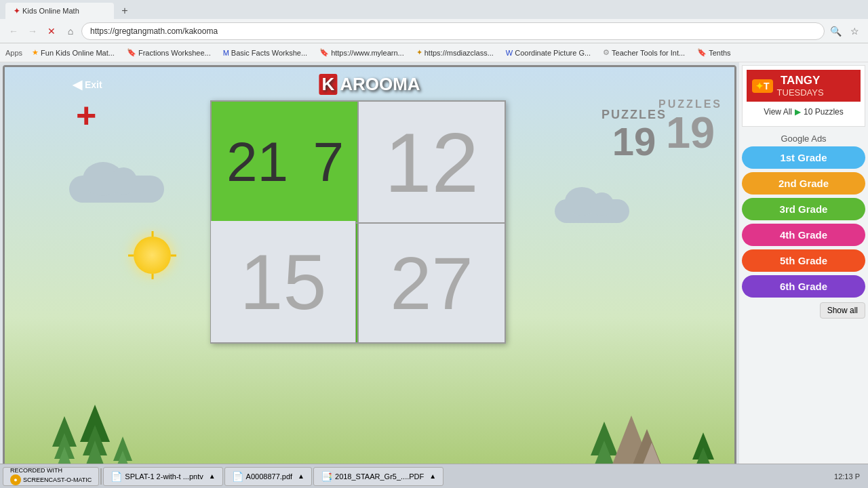  I want to click on sun-icon, so click(152, 255).